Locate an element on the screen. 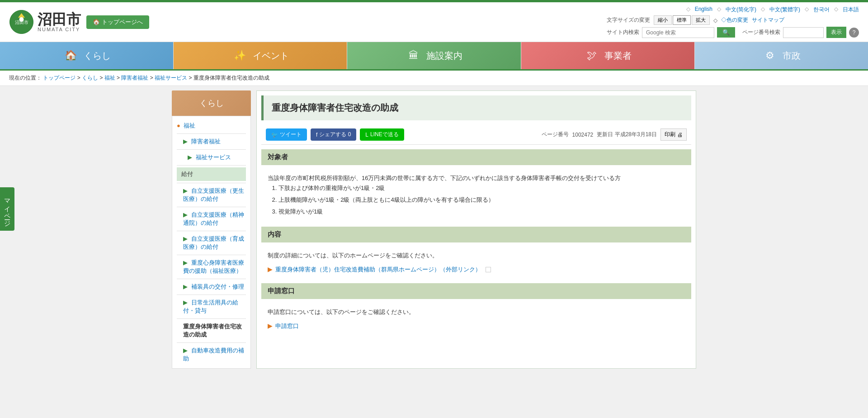 Image resolution: width=868 pixels, height=418 pixels. line-send-button: L LINEで送る is located at coordinates (382, 135).